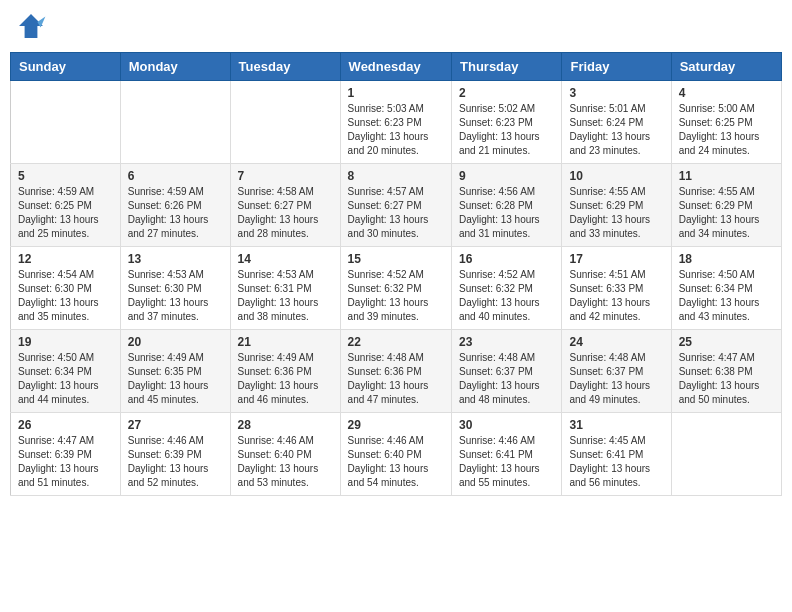 Image resolution: width=792 pixels, height=612 pixels. What do you see at coordinates (396, 342) in the screenshot?
I see `day-number: 22` at bounding box center [396, 342].